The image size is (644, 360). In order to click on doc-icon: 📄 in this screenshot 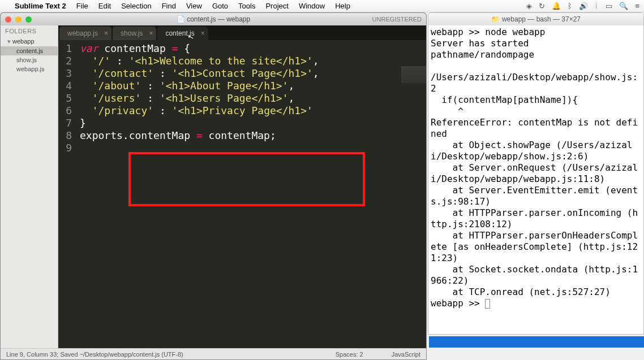, I will do `click(181, 19)`.